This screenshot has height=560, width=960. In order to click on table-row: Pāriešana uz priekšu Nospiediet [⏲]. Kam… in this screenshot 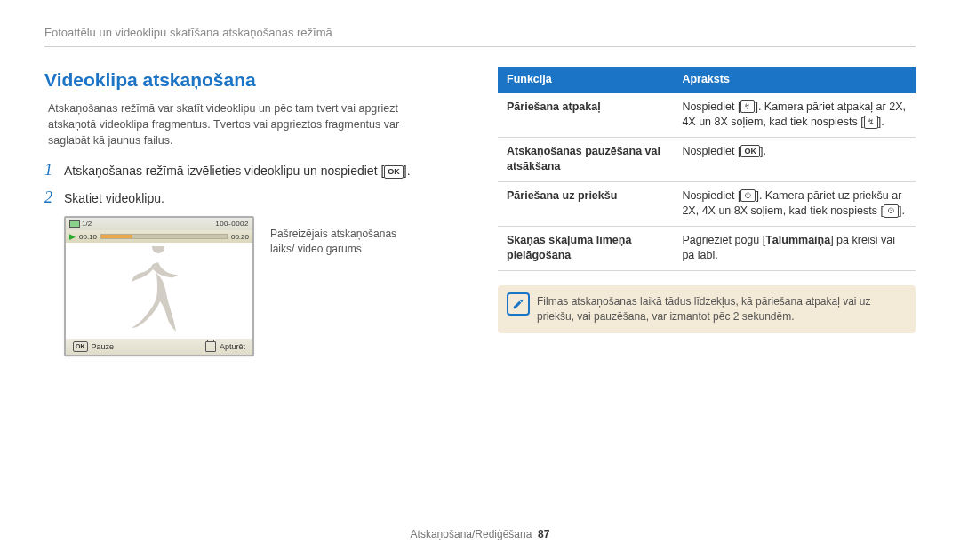, I will do `click(707, 204)`.